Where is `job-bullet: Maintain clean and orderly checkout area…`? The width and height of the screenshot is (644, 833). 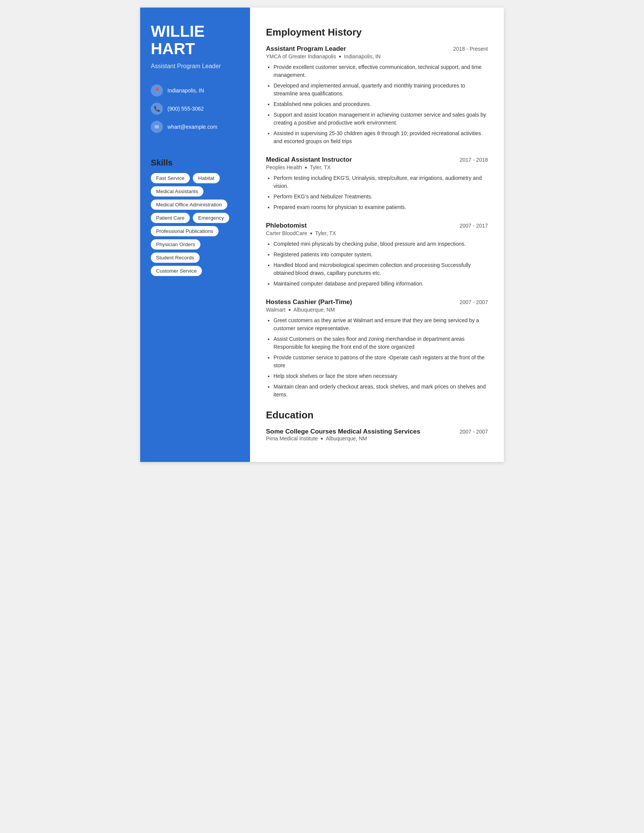
job-bullet: Maintain clean and orderly checkout area… is located at coordinates (381, 391).